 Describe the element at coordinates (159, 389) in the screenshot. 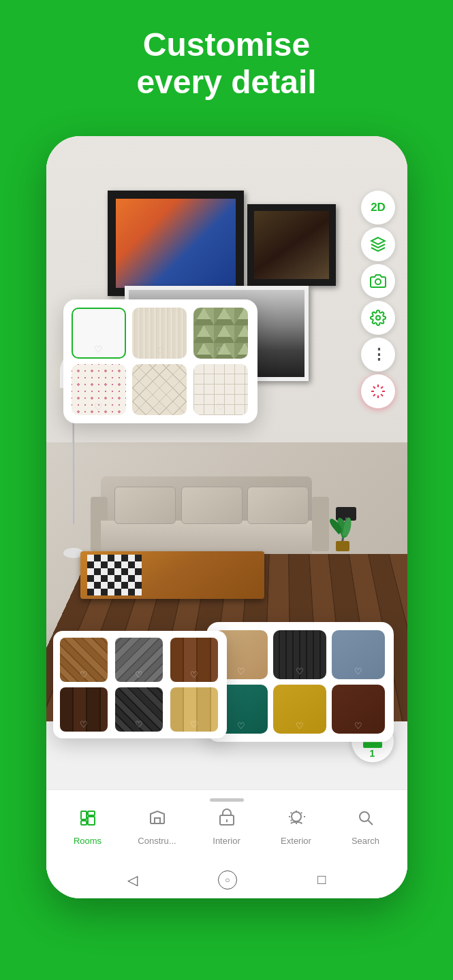

I see `texture-item-diamond: ♡` at that location.